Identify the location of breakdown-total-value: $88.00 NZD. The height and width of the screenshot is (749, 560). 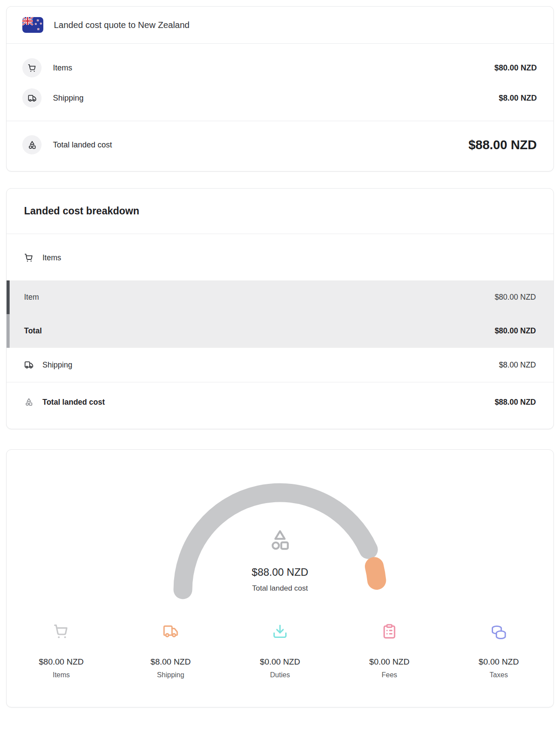
(515, 402).